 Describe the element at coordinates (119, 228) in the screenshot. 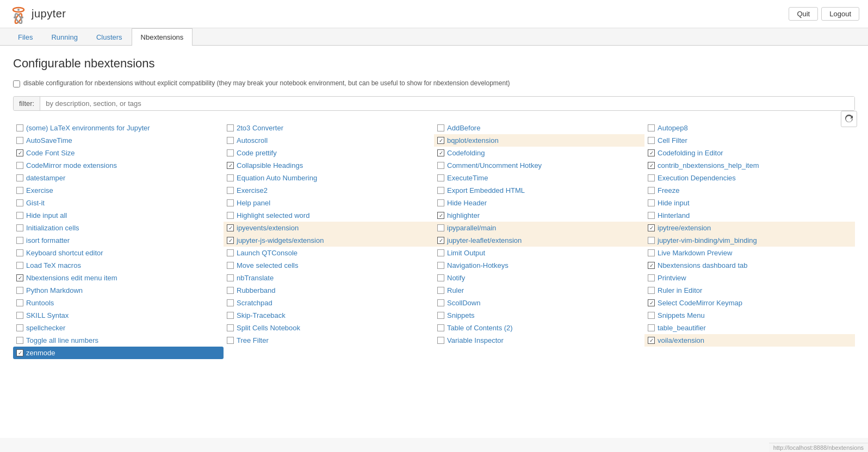

I see `list-item: Initialization cells` at that location.